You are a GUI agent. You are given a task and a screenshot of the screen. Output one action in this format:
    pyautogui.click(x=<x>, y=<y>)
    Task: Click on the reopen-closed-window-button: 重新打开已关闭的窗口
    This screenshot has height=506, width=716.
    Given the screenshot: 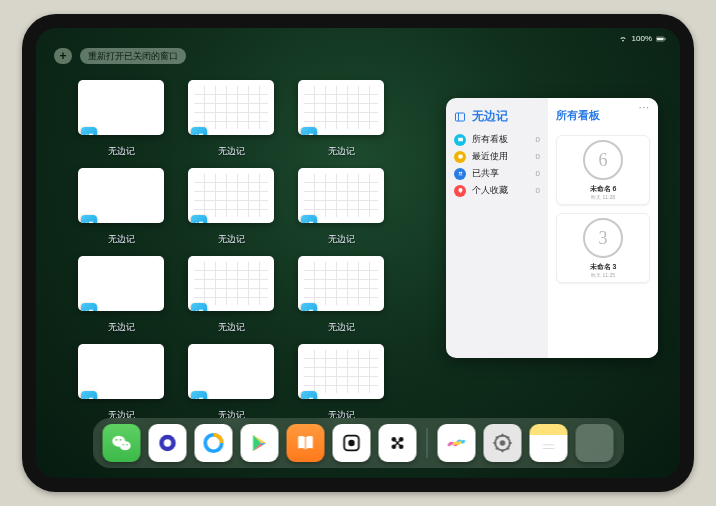 What is the action you would take?
    pyautogui.click(x=133, y=56)
    